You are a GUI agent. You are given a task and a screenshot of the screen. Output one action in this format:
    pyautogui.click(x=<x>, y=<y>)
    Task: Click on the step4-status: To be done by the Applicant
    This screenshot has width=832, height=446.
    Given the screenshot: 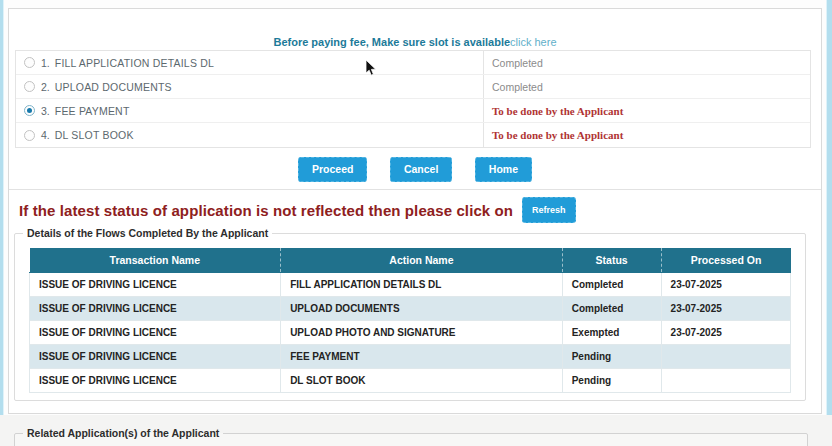 What is the action you would take?
    pyautogui.click(x=558, y=135)
    